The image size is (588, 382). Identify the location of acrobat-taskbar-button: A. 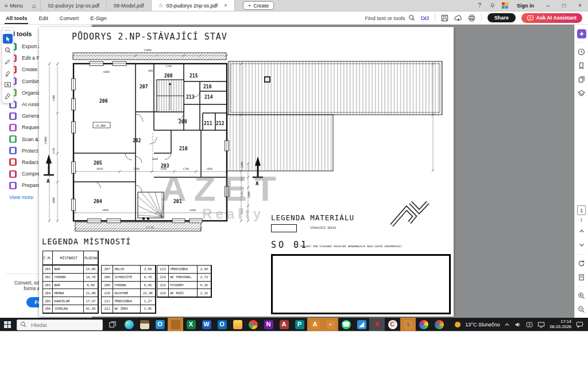
(377, 325).